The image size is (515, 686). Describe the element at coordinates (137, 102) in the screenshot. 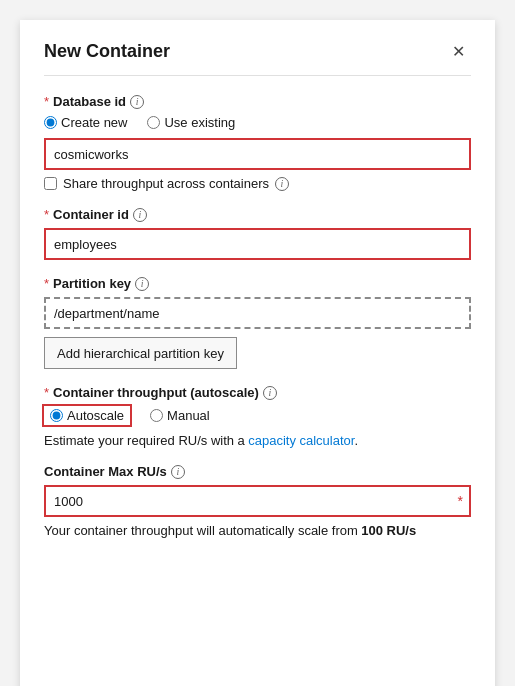

I see `database-id-info-icon: i` at that location.